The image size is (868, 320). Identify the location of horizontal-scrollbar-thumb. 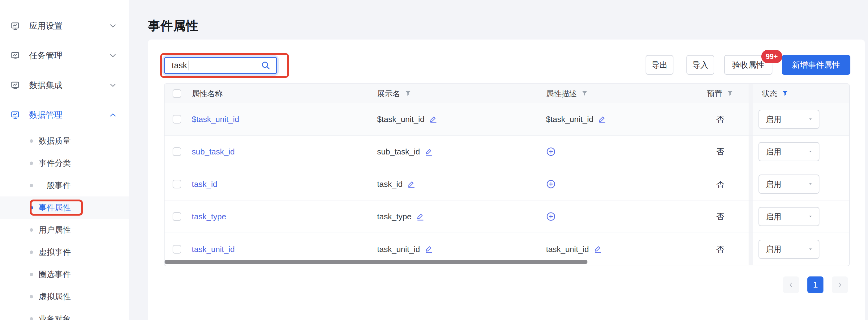
(376, 262).